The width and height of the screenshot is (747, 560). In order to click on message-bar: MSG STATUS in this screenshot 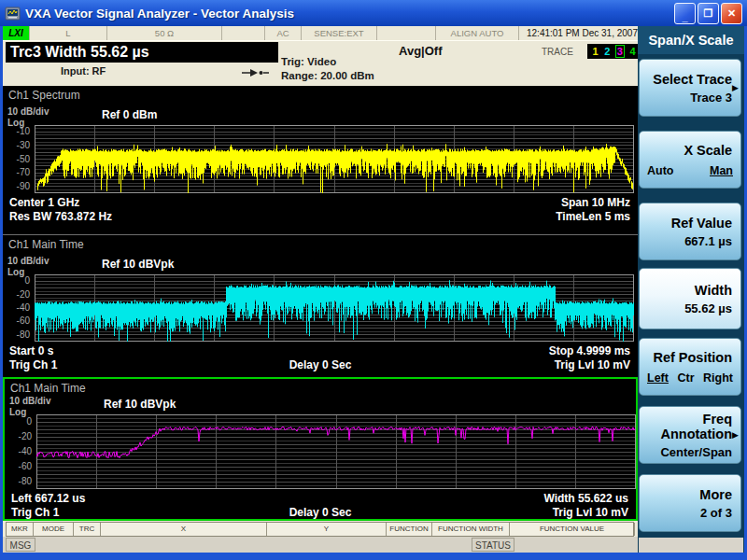, I will do `click(320, 545)`.